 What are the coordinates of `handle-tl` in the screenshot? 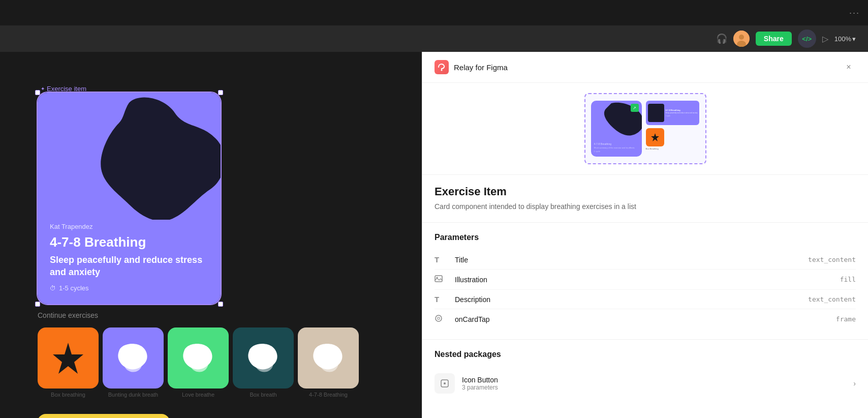 It's located at (38, 93).